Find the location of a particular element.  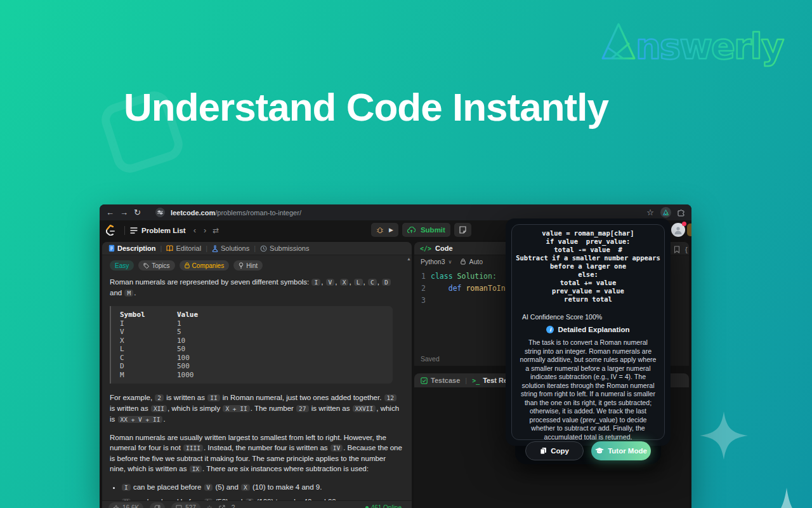

tab-solutions: Solutions is located at coordinates (231, 248).